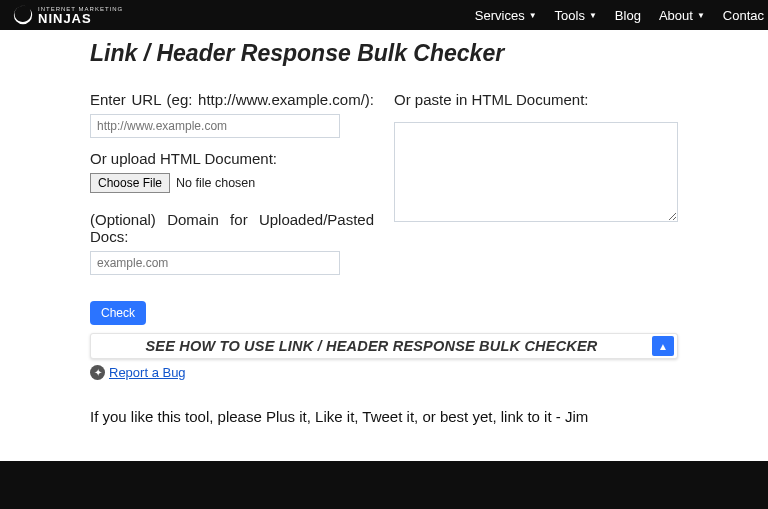  What do you see at coordinates (232, 100) in the screenshot?
I see `url-label: Enter URL (eg: http://www.example.com/):` at bounding box center [232, 100].